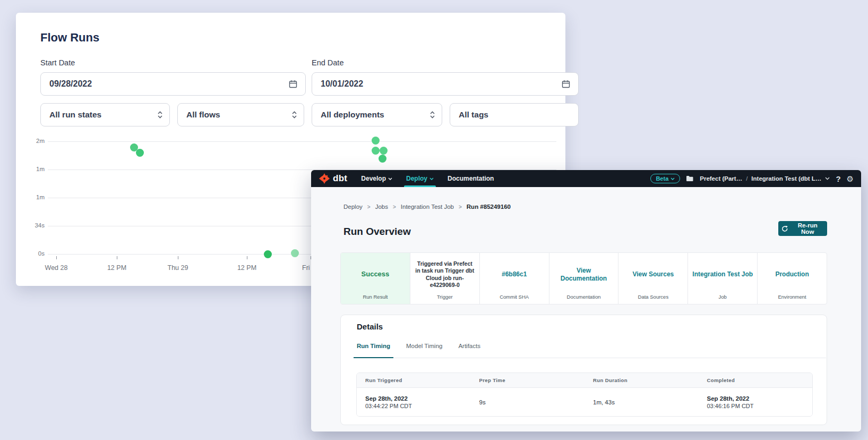 The image size is (868, 440). What do you see at coordinates (584, 278) in the screenshot?
I see `run-status-summary-band: SuccessRun ResultTriggered via Prefect i…` at bounding box center [584, 278].